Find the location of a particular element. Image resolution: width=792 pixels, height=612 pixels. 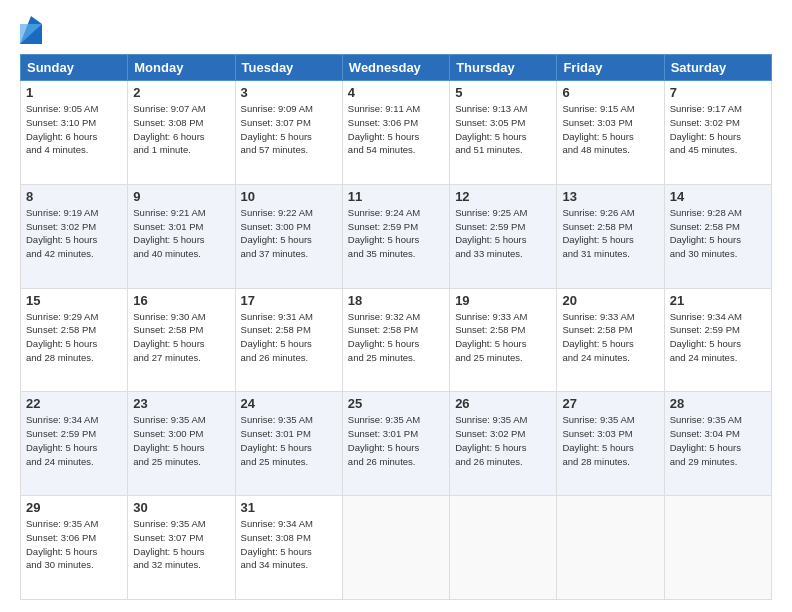

calendar-cell: 20Sunrise: 9:33 AM Sunset: 2:58 PM Dayli… is located at coordinates (610, 340).